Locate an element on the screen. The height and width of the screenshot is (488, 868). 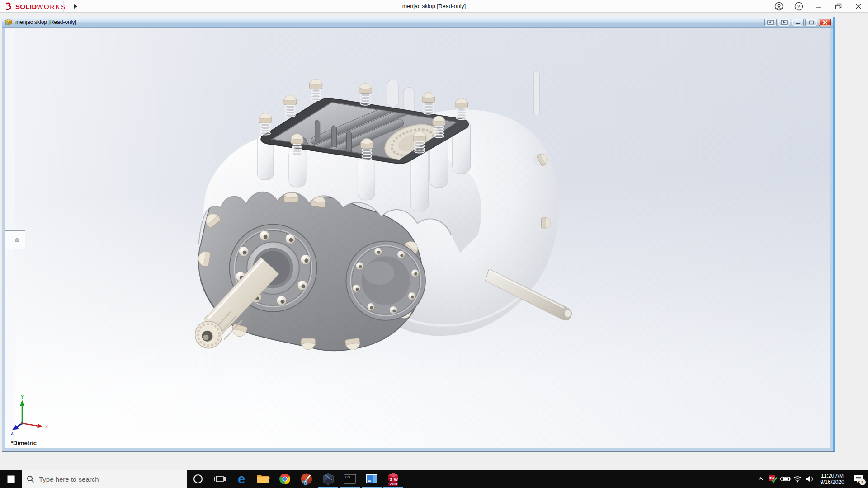
doc-close-icon is located at coordinates (825, 23).